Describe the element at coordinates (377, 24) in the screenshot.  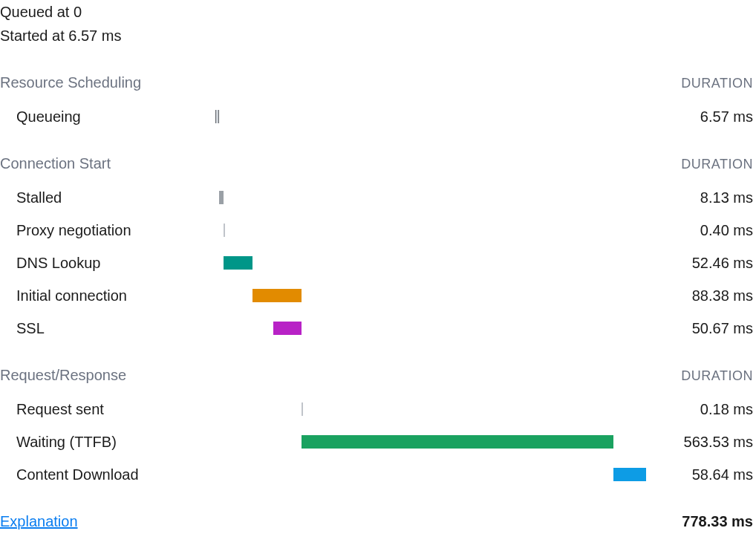
I see `timing-header: Queued at 0 Started at 6.57 ms` at that location.